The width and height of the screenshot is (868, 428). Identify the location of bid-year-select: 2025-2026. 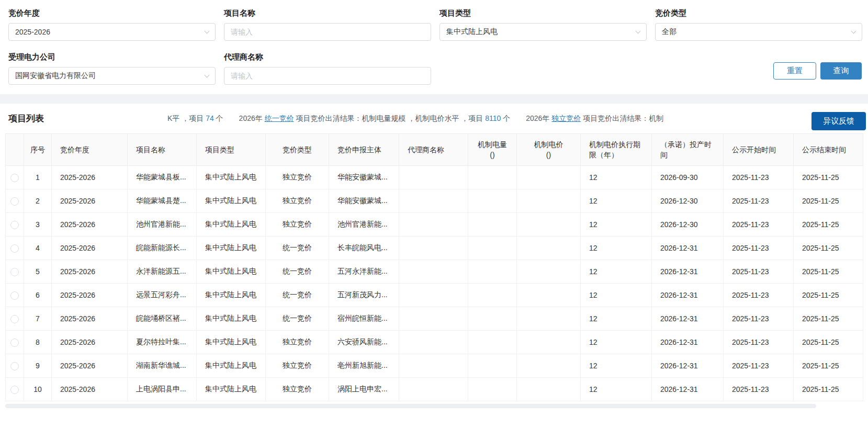
(112, 32).